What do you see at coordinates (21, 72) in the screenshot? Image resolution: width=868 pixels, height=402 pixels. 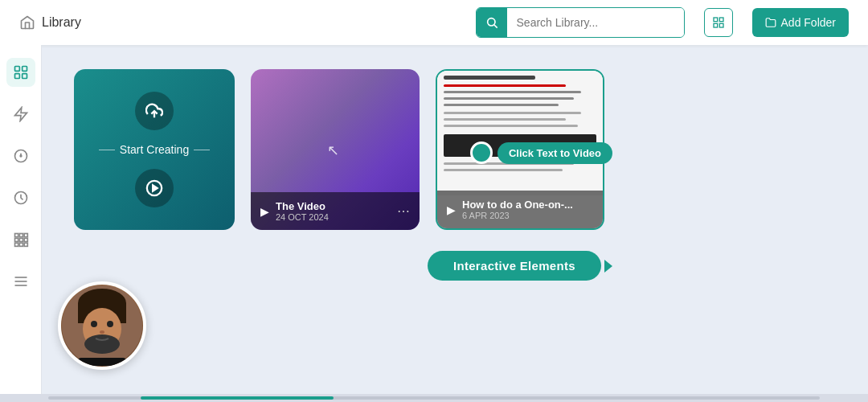 I see `sidebar-item-library` at bounding box center [21, 72].